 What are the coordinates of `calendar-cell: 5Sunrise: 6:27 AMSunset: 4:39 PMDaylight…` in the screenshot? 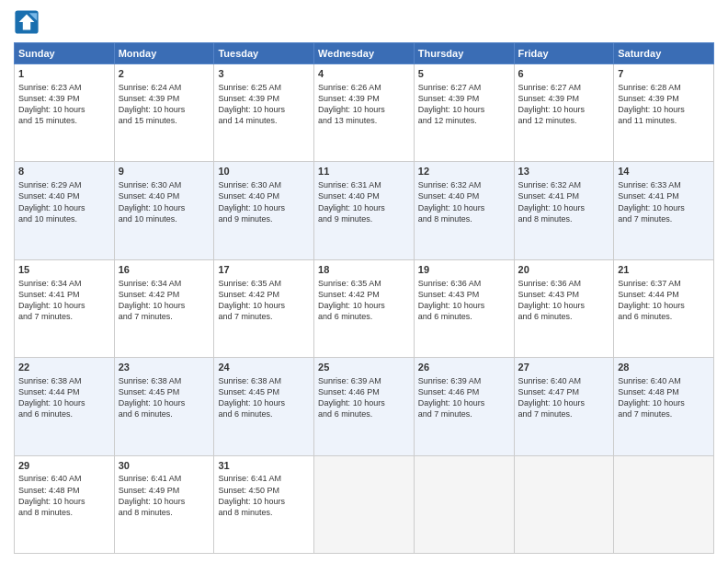 It's located at (463, 113).